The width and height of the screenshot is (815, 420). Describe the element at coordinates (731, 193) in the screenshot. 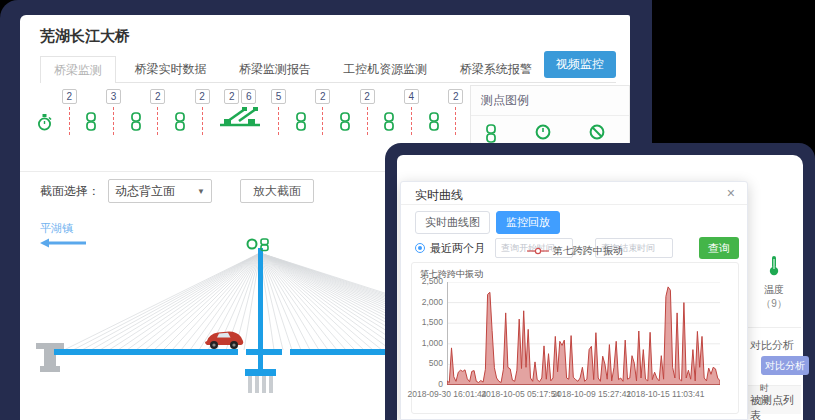

I see `close-icon: ×` at that location.